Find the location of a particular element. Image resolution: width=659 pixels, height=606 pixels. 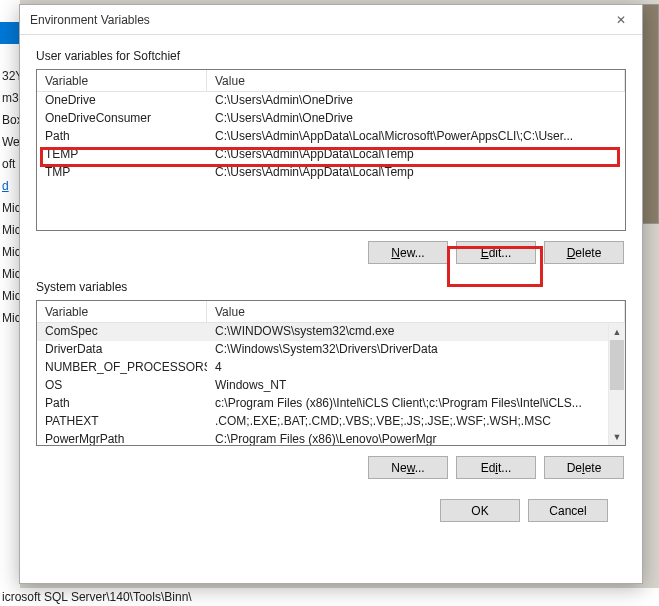

dialog-footer: OK Cancel is located at coordinates (331, 508).